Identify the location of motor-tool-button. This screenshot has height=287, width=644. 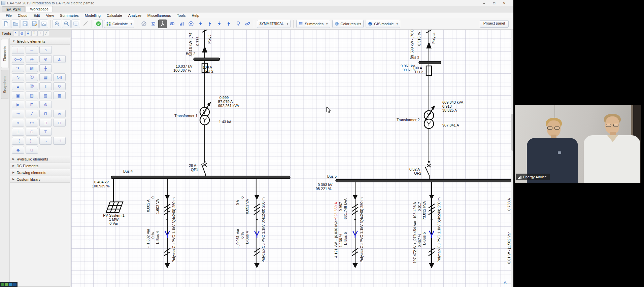
(191, 24).